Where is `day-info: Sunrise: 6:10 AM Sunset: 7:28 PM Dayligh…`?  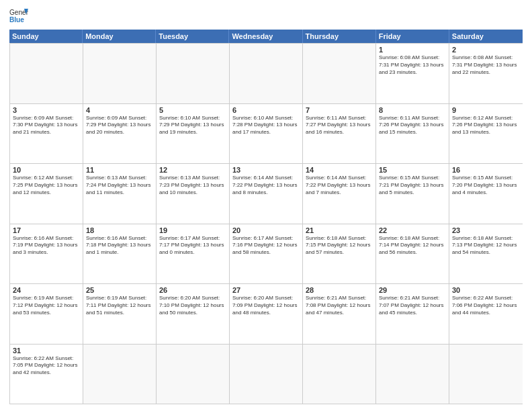
day-info: Sunrise: 6:10 AM Sunset: 7:28 PM Dayligh… is located at coordinates (266, 126).